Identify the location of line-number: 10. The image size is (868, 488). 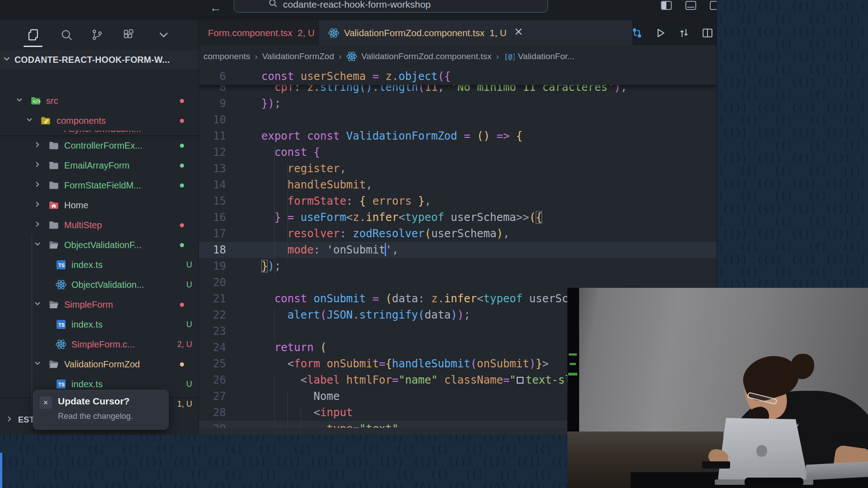
(212, 120).